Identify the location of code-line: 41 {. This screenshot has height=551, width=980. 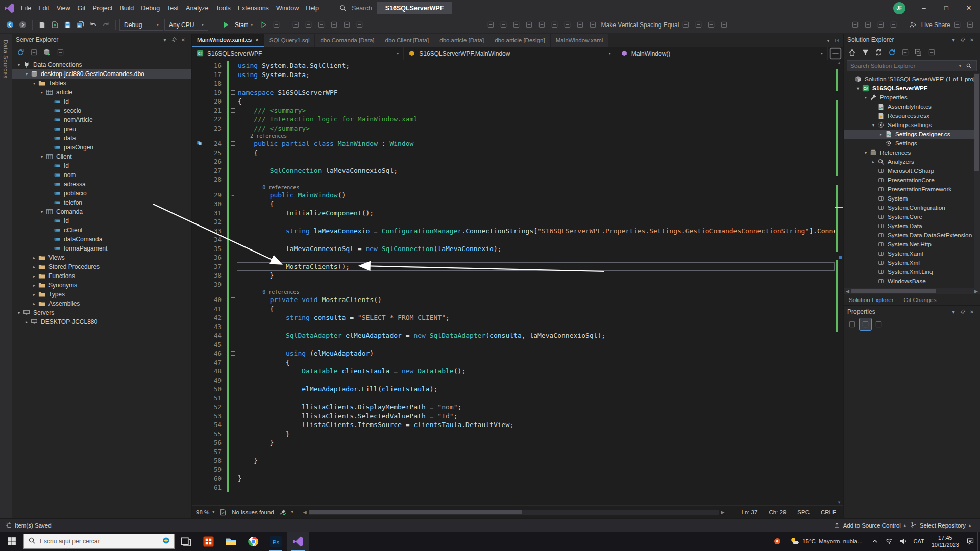
(513, 309).